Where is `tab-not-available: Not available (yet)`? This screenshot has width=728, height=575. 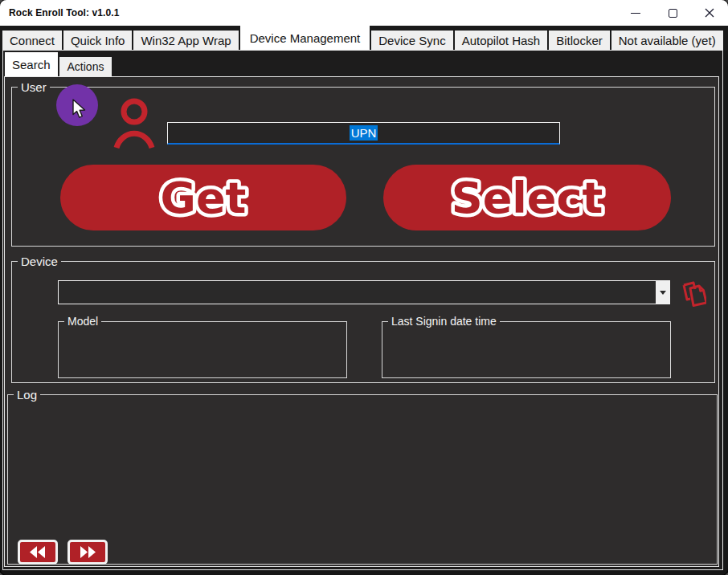 tab-not-available: Not available (yet) is located at coordinates (667, 40).